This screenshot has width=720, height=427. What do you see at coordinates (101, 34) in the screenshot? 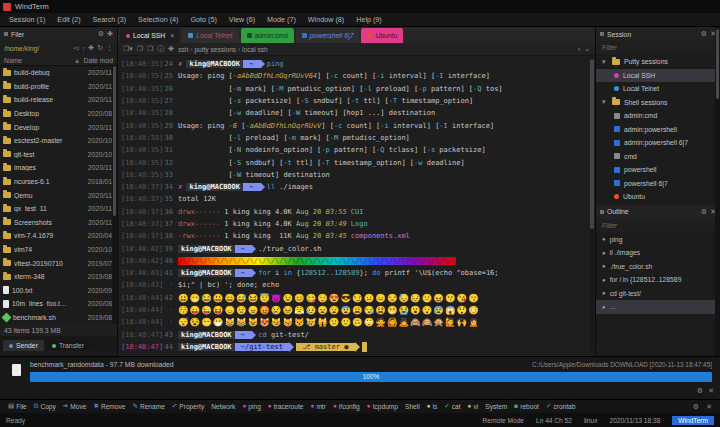
I see `filer-gear-icon: ⚙` at bounding box center [101, 34].